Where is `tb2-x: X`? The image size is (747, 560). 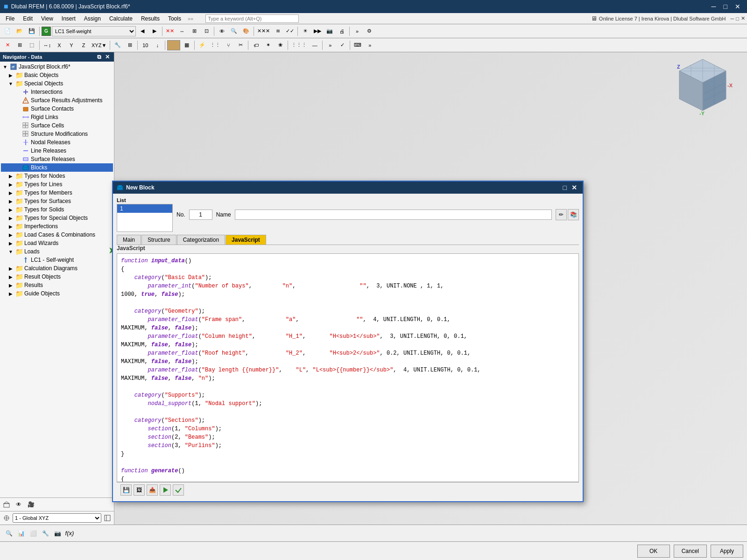
tb2-x: X is located at coordinates (59, 45).